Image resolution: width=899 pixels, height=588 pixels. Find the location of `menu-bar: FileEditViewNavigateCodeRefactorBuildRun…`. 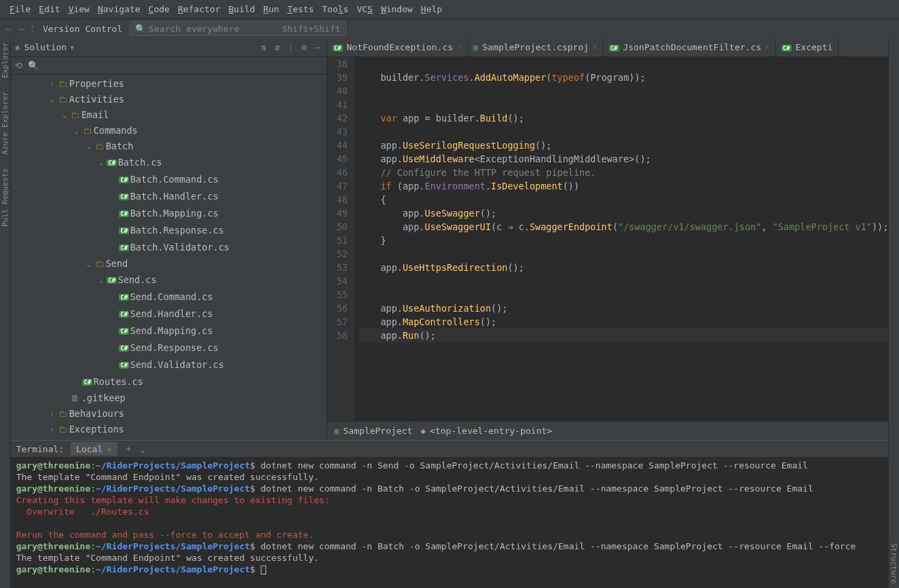

menu-bar: FileEditViewNavigateCodeRefactorBuildRun… is located at coordinates (450, 10).